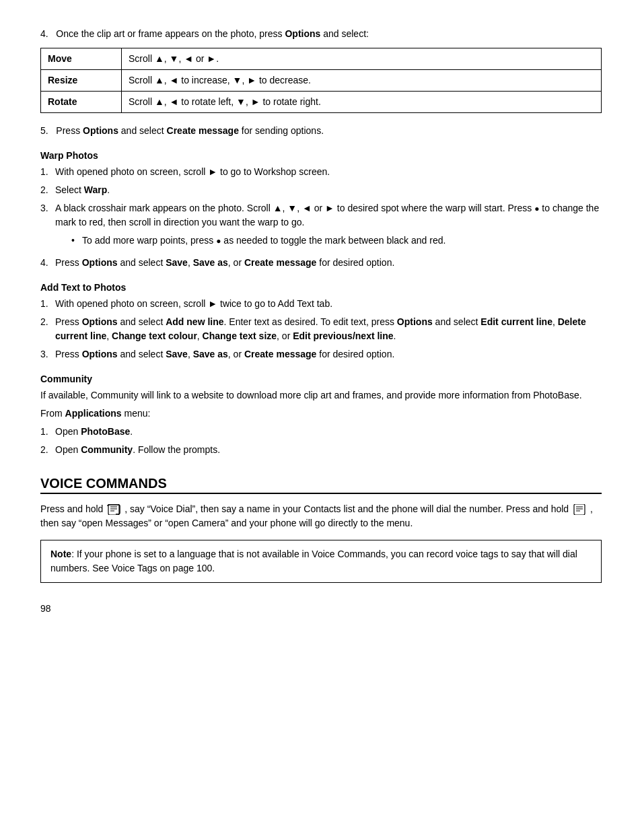  I want to click on warp-photos-heading: Warp Photos, so click(321, 155).